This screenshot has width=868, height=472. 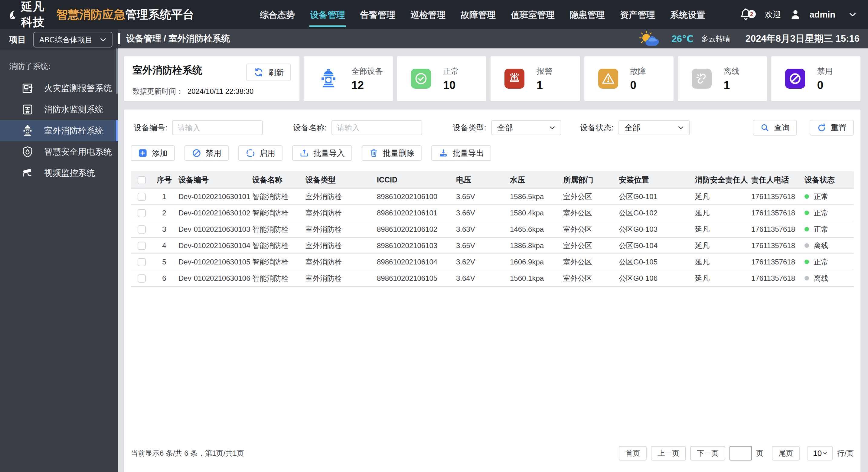 I want to click on action-button-3: 启用, so click(x=260, y=153).